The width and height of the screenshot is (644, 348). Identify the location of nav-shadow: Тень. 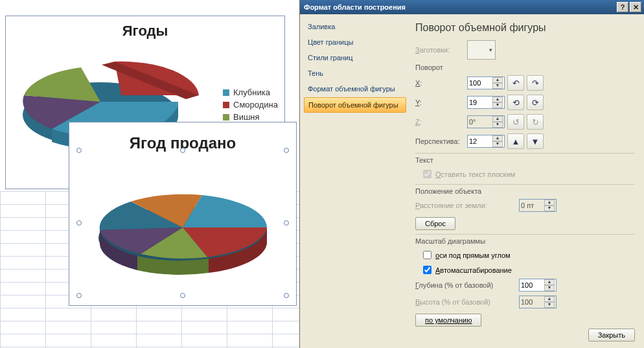
(355, 73).